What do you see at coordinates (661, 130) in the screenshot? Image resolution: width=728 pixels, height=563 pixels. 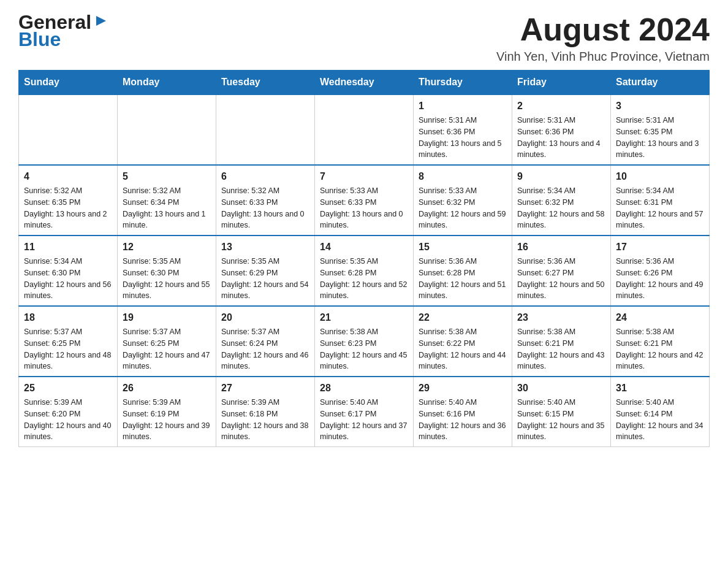 I see `day-cell-3: 3Sunrise: 5:31 AMSunset: 6:35 PMDaylight…` at bounding box center [661, 130].